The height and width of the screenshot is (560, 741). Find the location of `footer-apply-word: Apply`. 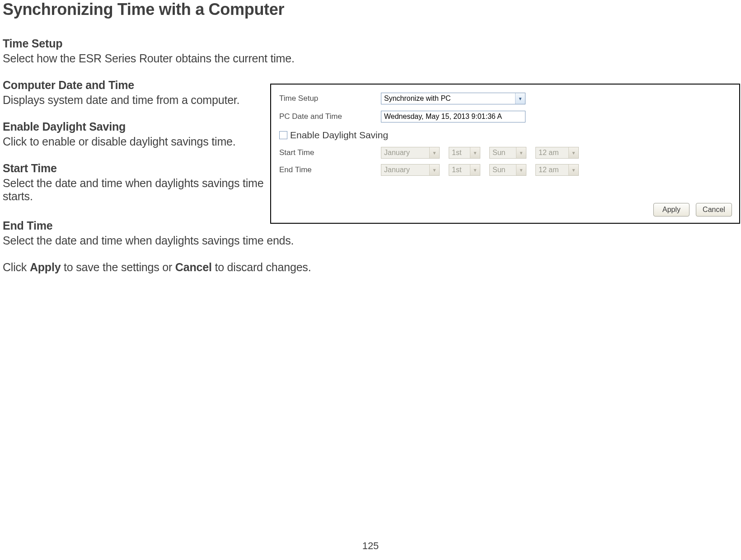

footer-apply-word: Apply is located at coordinates (45, 267).